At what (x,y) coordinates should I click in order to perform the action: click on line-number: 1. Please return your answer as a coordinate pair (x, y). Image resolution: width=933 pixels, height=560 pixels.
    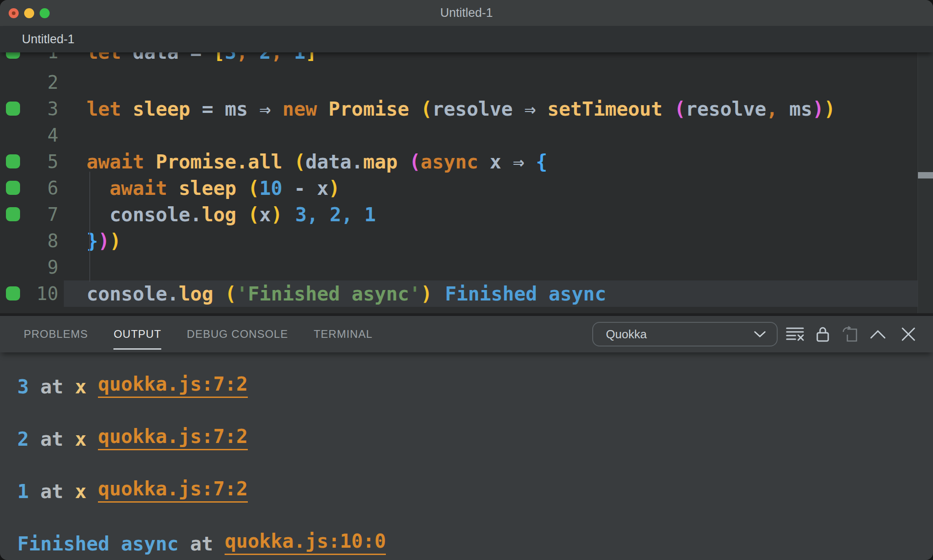
    Looking at the image, I should click on (29, 59).